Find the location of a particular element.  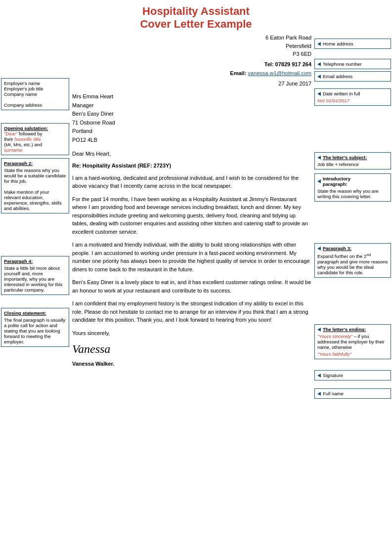

email-value: vanessa.w1@hotmail.com is located at coordinates (280, 73).